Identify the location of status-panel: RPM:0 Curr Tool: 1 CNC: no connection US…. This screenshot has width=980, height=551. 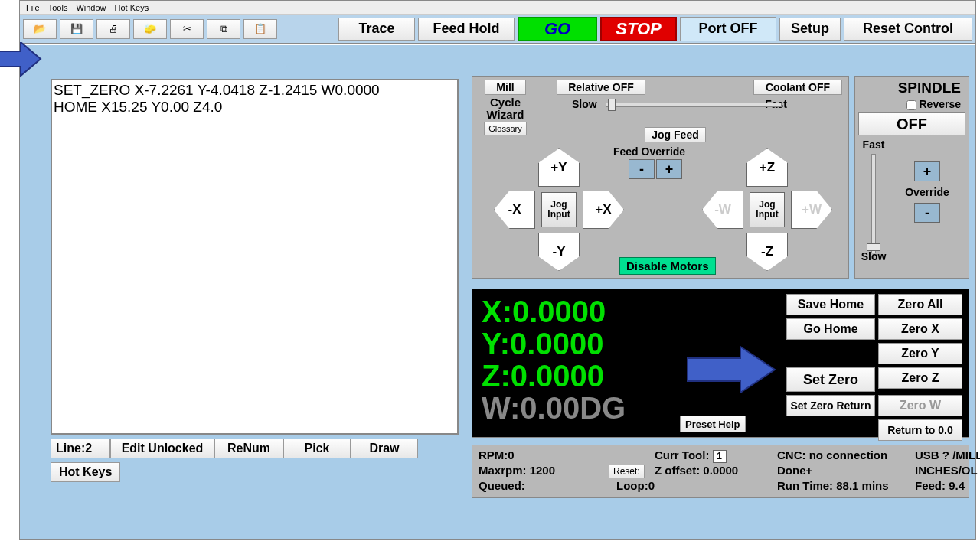
(720, 471).